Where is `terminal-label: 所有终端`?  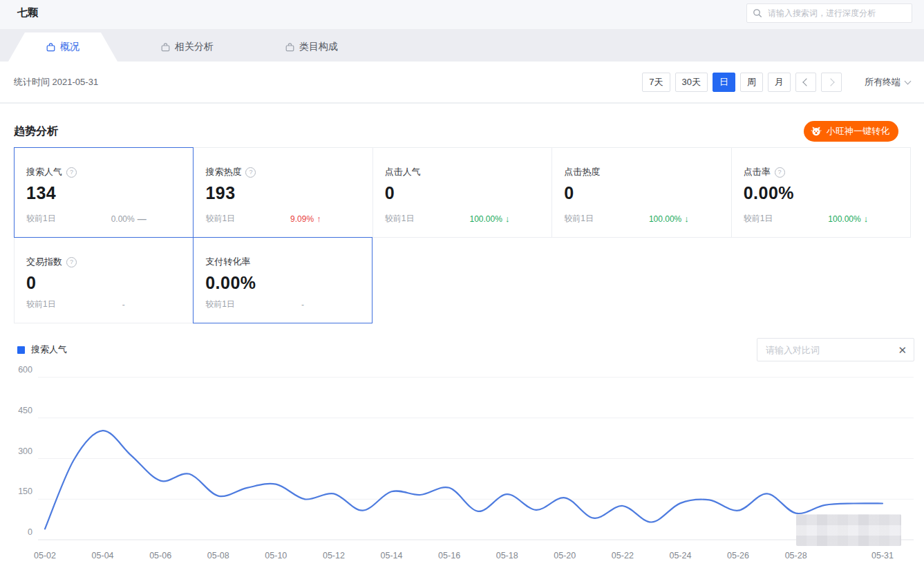 terminal-label: 所有终端 is located at coordinates (883, 82).